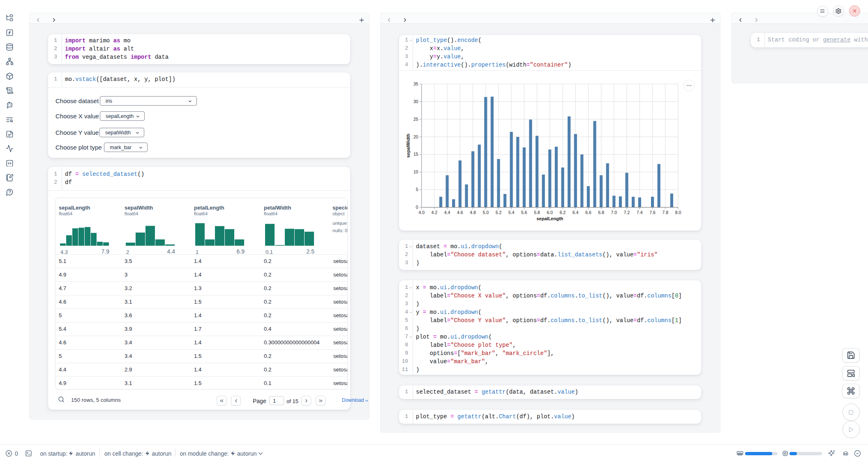 This screenshot has width=868, height=461. What do you see at coordinates (417, 207) in the screenshot?
I see `svg-text: 0` at bounding box center [417, 207].